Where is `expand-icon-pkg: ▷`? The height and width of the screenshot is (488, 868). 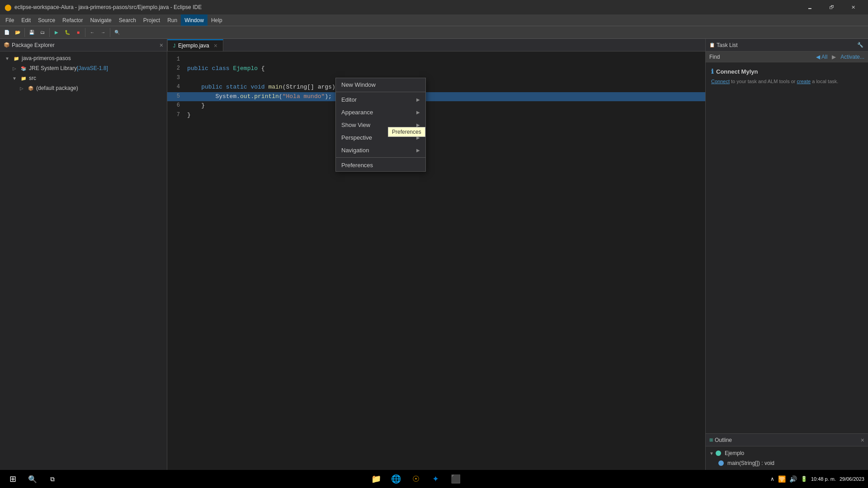 expand-icon-pkg: ▷ is located at coordinates (22, 88).